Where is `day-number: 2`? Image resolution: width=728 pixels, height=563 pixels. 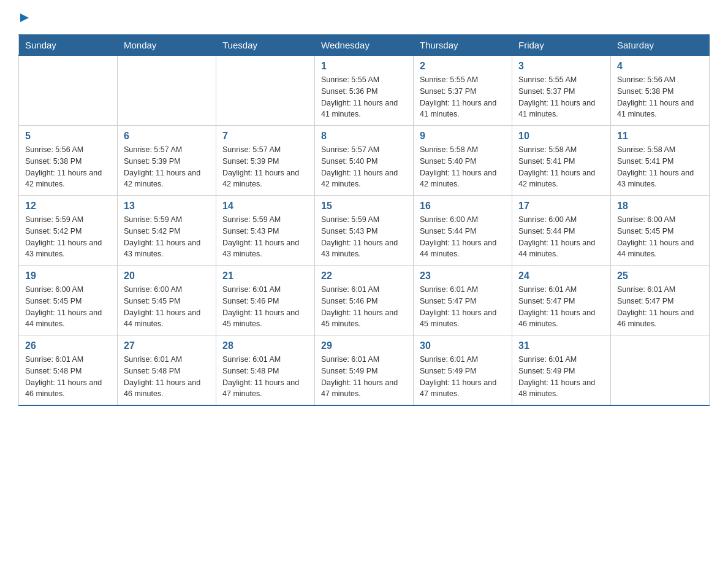
day-number: 2 is located at coordinates (463, 66).